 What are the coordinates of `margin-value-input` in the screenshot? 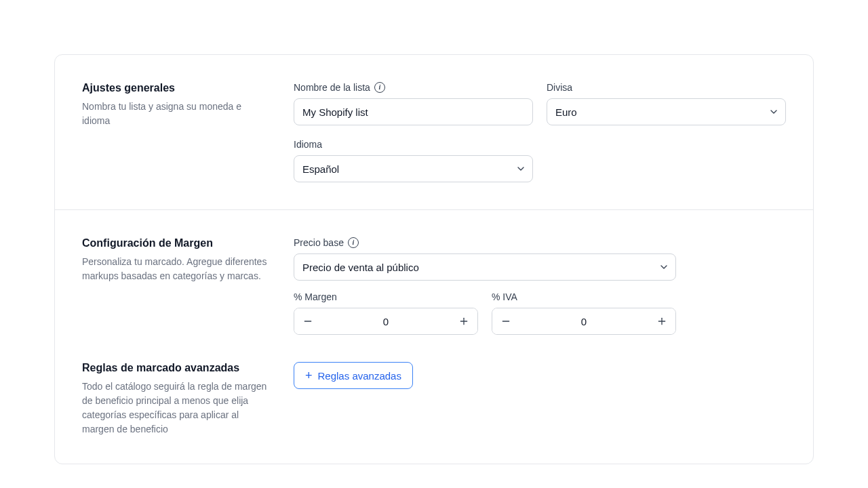 It's located at (386, 321).